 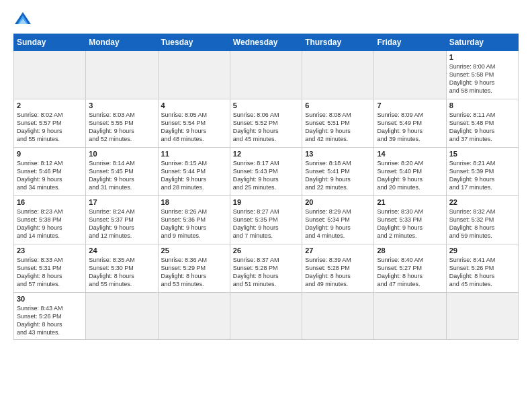 What do you see at coordinates (482, 43) in the screenshot?
I see `weekday-saturday: Saturday` at bounding box center [482, 43].